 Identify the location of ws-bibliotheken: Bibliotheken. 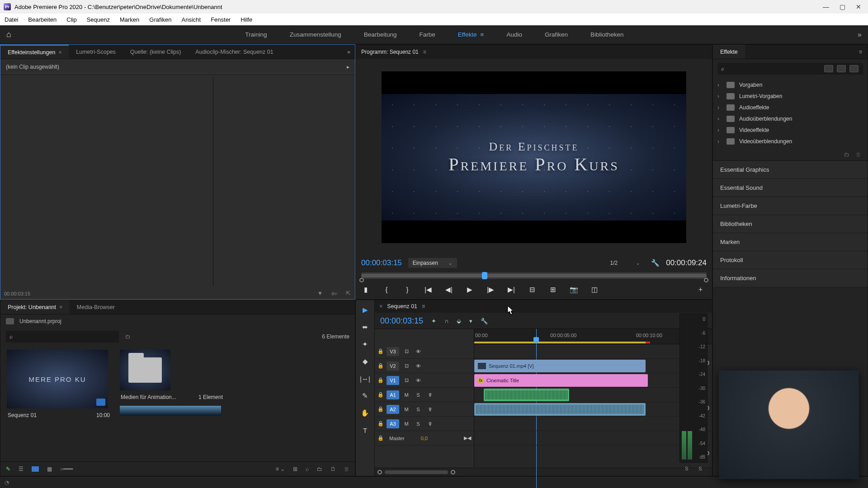
(607, 34).